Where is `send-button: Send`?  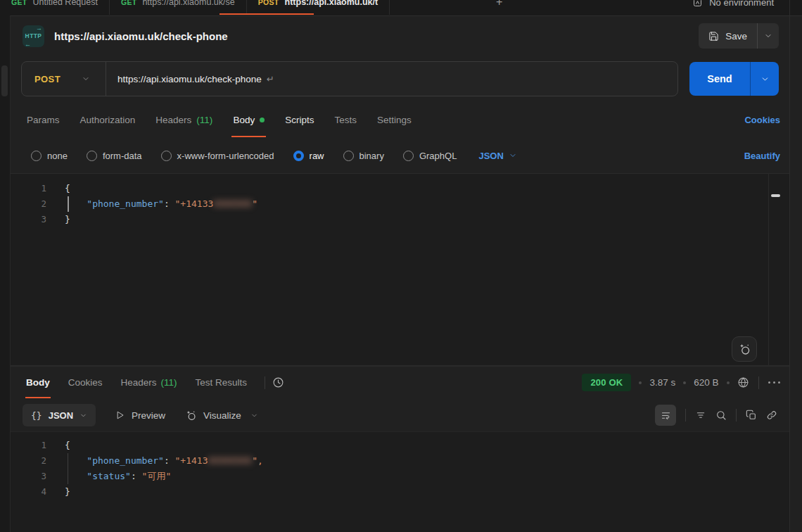 send-button: Send is located at coordinates (720, 79).